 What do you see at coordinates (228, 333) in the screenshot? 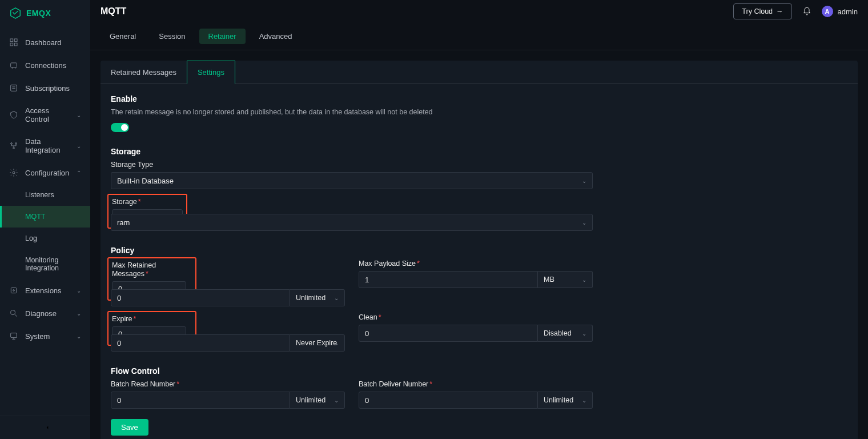
I see `expire-field: Expire* Never Expire ⌄` at bounding box center [228, 333].